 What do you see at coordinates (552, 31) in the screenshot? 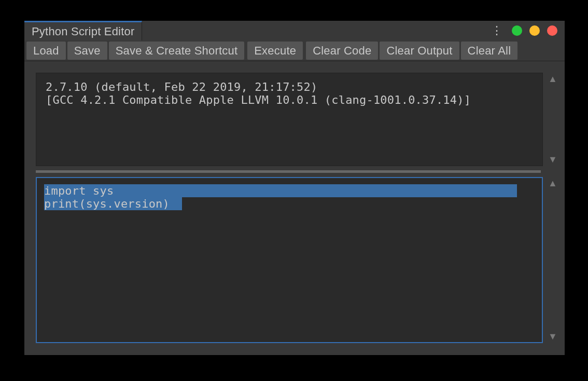
I see `close-icon` at bounding box center [552, 31].